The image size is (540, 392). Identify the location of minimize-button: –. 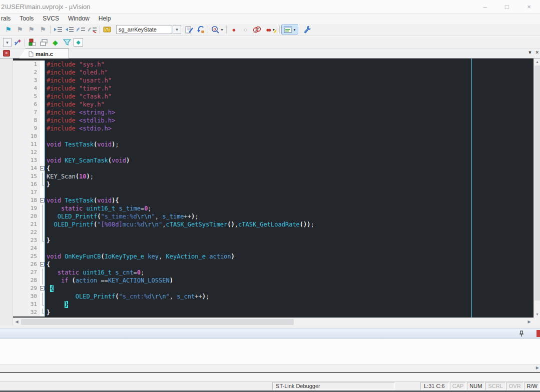
(485, 7).